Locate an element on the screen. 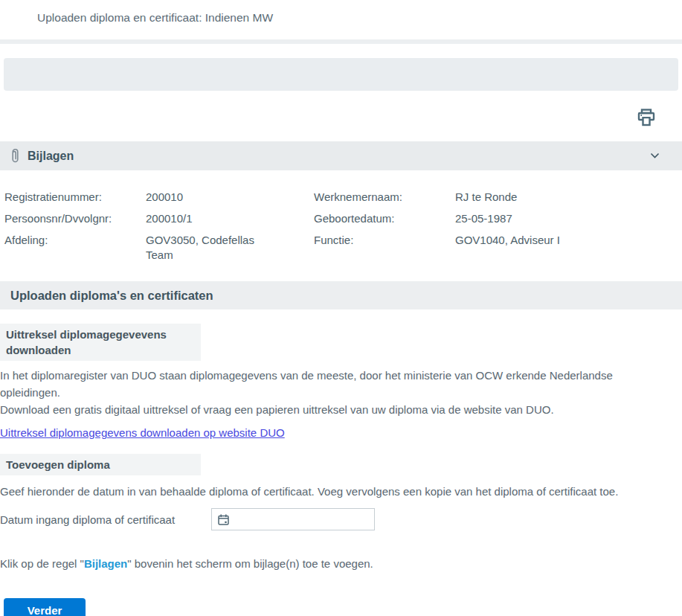  note-prefix: Klik op de regel " is located at coordinates (42, 564).